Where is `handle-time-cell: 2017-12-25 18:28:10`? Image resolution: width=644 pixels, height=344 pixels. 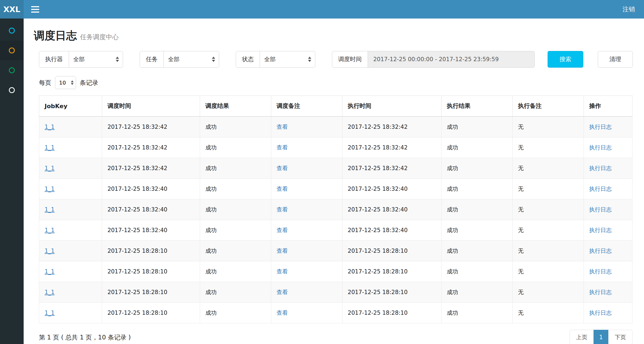
handle-time-cell: 2017-12-25 18:28:10 is located at coordinates (392, 272).